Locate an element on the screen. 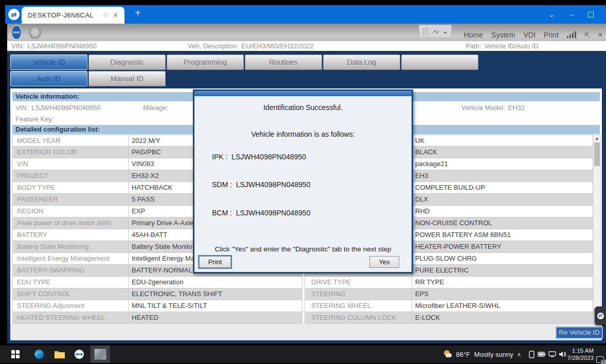  scroll-up-icon: ▲ is located at coordinates (597, 138).